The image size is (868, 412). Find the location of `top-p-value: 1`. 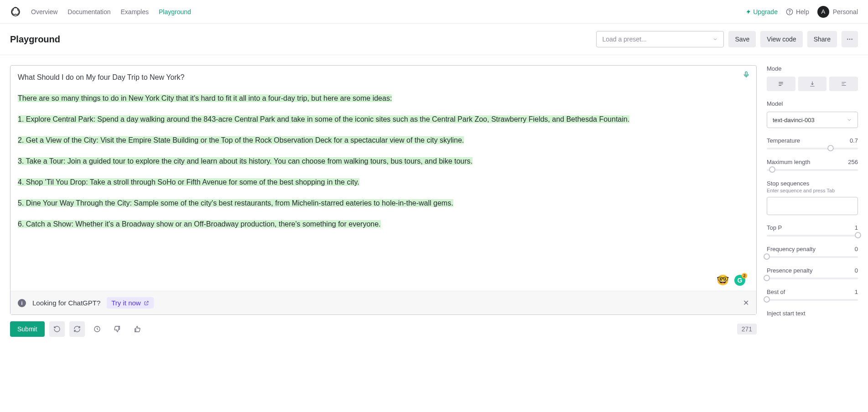

top-p-value: 1 is located at coordinates (857, 228).